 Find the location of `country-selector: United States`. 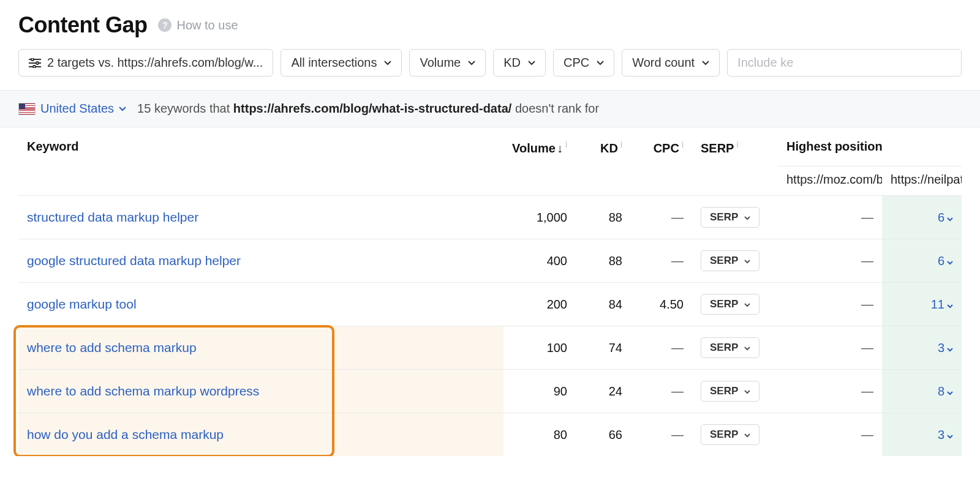

country-selector: United States is located at coordinates (72, 109).